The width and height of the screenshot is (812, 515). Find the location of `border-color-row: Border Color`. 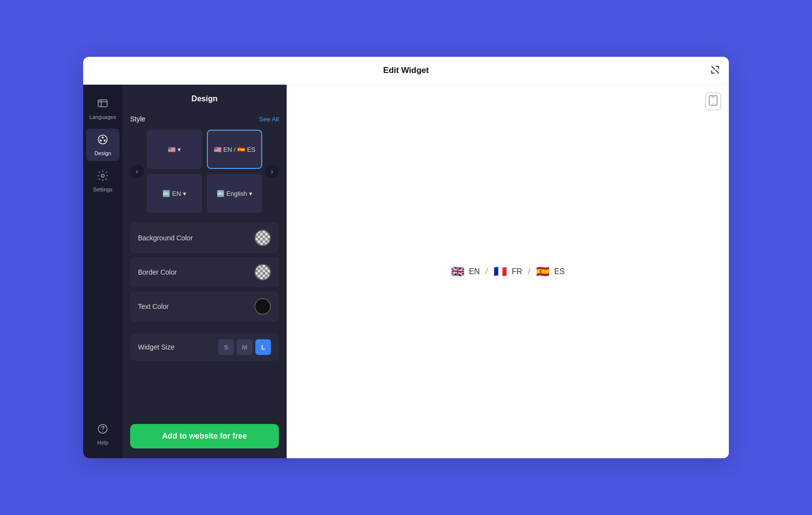

border-color-row: Border Color is located at coordinates (204, 272).